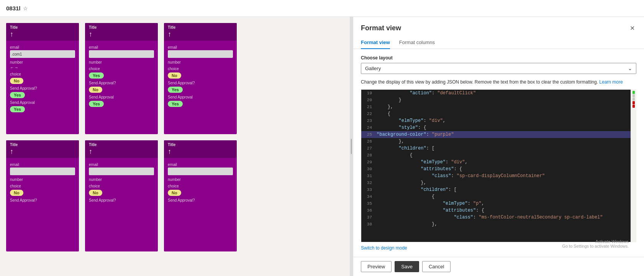 This screenshot has height=276, width=644. Describe the element at coordinates (499, 246) in the screenshot. I see `switch-design-link: Switch to design mode` at that location.